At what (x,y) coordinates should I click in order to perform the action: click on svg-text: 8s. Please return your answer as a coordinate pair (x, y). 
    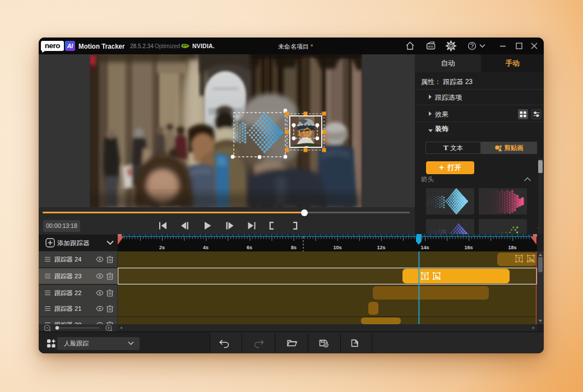
    Looking at the image, I should click on (294, 248).